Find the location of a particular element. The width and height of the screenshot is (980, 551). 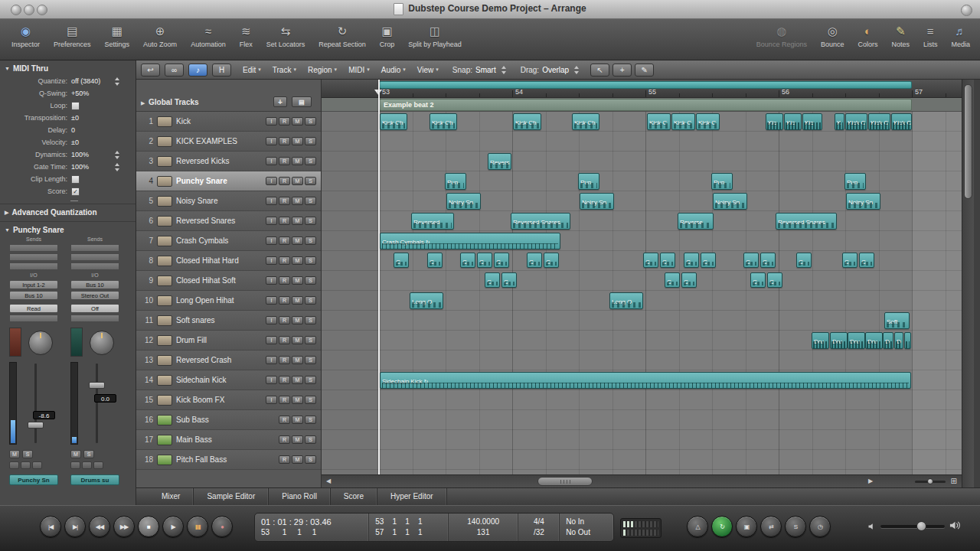

region: Kic is located at coordinates (775, 122).